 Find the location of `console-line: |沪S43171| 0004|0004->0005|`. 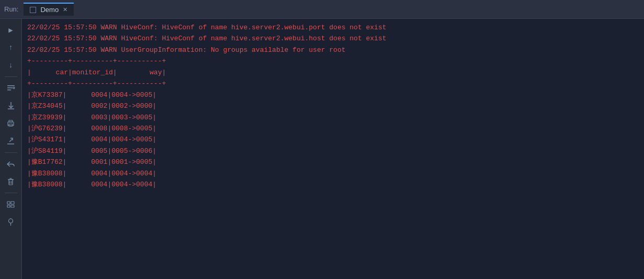

console-line: |沪S43171| 0004|0004->0005| is located at coordinates (333, 139).